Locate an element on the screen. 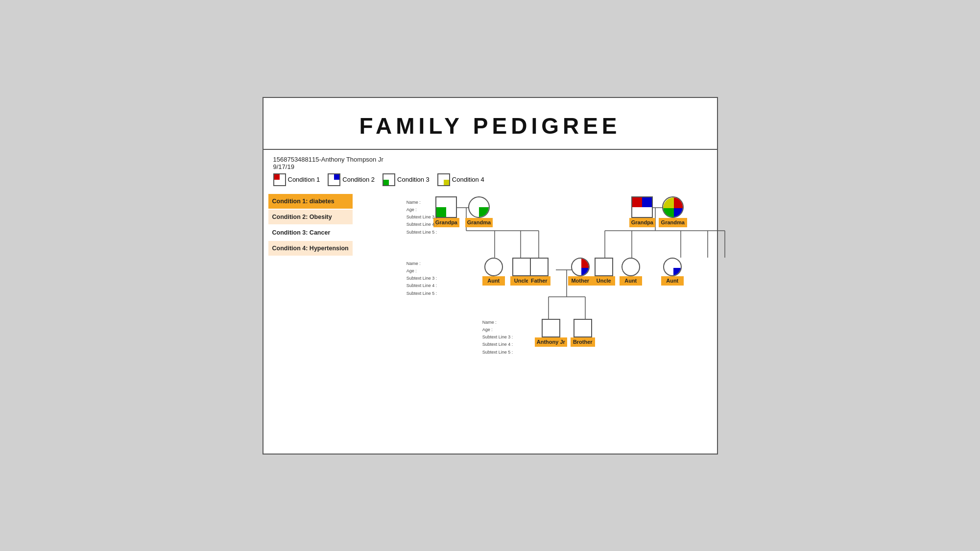  subtext2-sub5: Subtext Line 5 : is located at coordinates (422, 294).